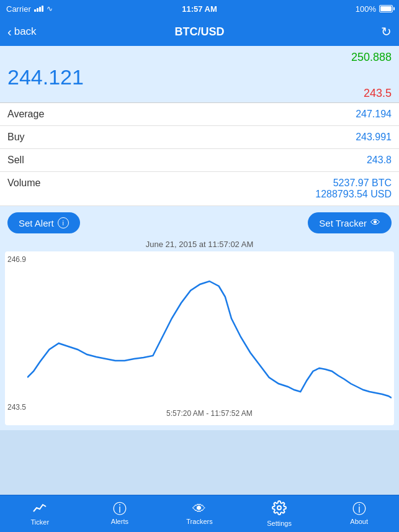 The image size is (399, 532). What do you see at coordinates (386, 9) in the screenshot?
I see `battery-icon` at bounding box center [386, 9].